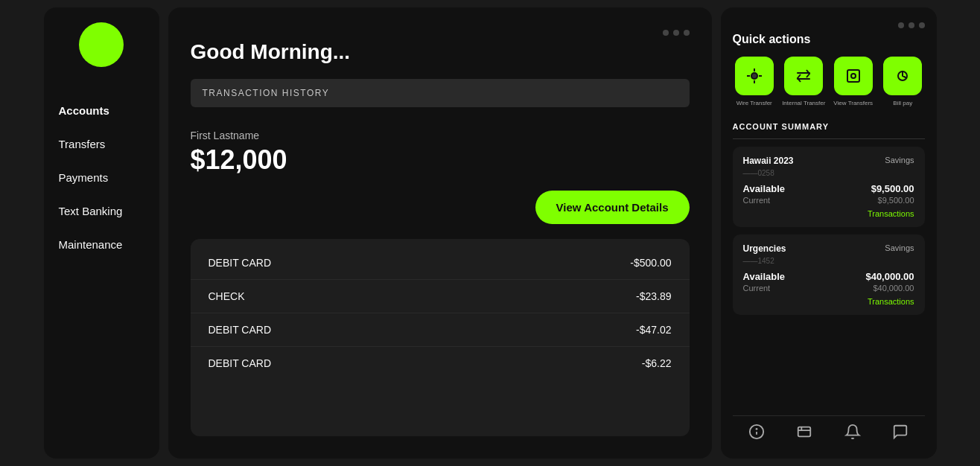 This screenshot has height=466, width=980. I want to click on tx-amount: -$47.02, so click(654, 330).